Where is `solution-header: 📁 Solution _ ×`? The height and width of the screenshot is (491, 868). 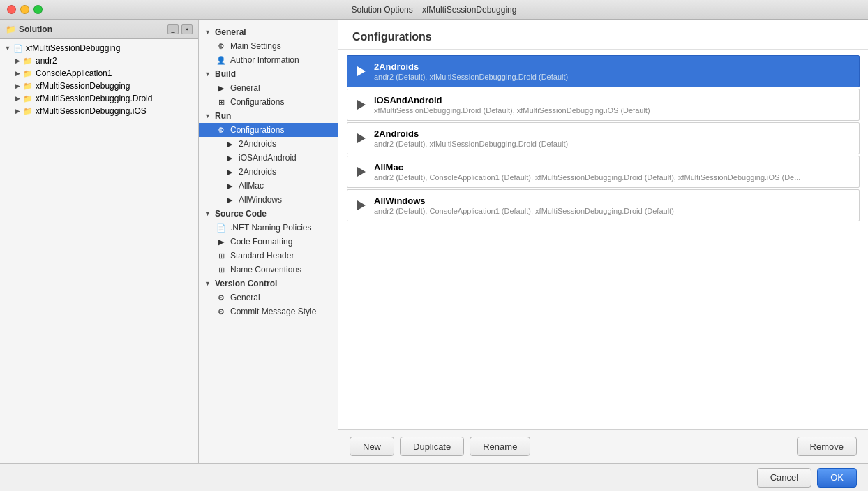 solution-header: 📁 Solution _ × is located at coordinates (99, 29).